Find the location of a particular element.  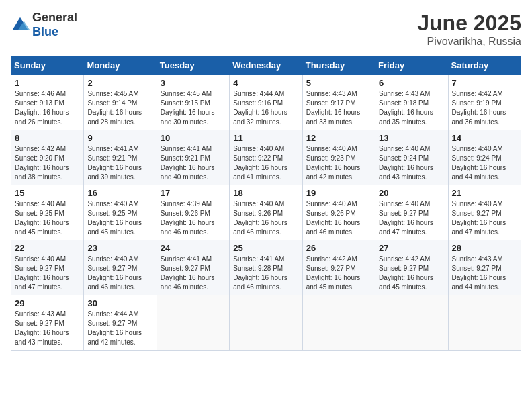

page-header: General Blue June 2025 Pivovarikha, Russ… is located at coordinates (266, 30).